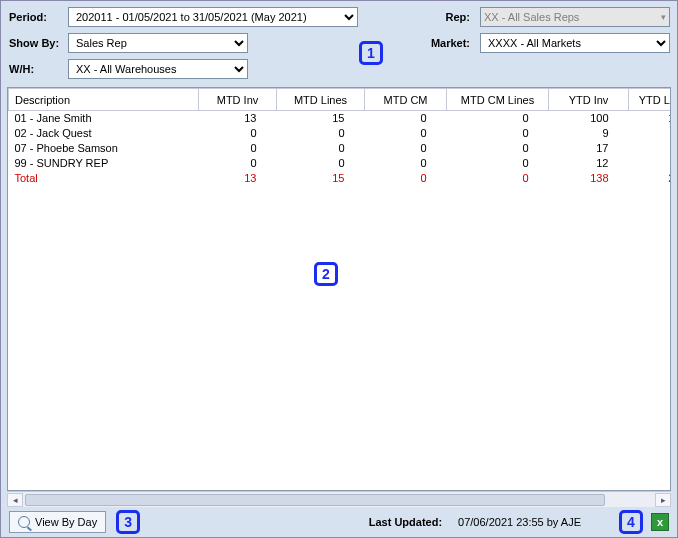  I want to click on col-mtd-cm: MTD CM, so click(406, 100).